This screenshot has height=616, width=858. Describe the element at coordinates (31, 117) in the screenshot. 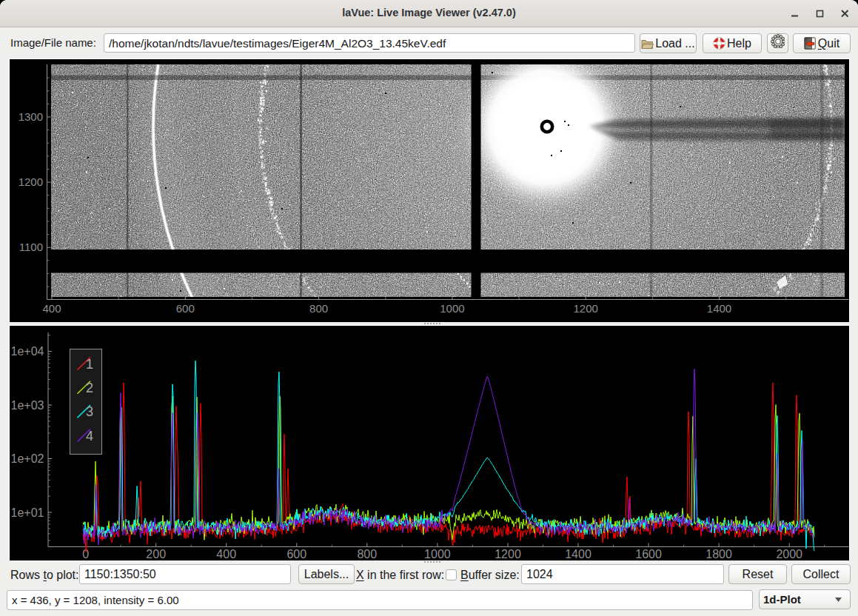

I see `svg-text: 1300` at that location.